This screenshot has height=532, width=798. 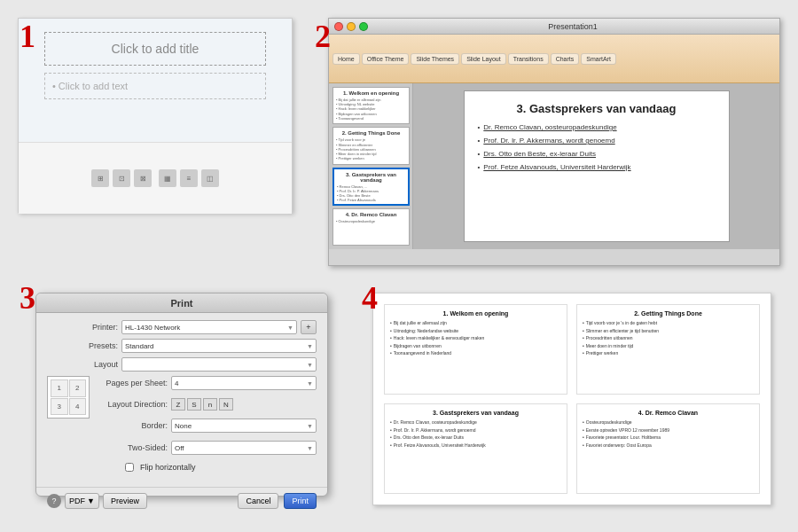 I want to click on layout-label: Layout, so click(x=82, y=364).